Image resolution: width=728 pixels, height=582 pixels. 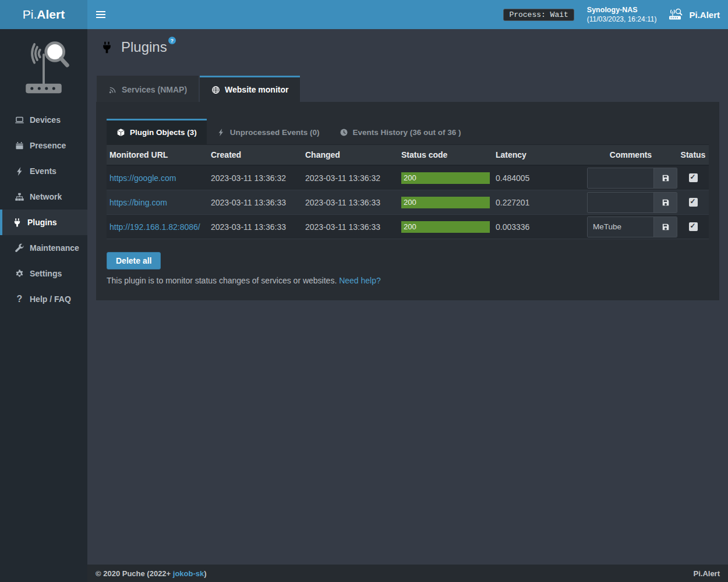 I want to click on page-title: Plugins?, so click(x=144, y=47).